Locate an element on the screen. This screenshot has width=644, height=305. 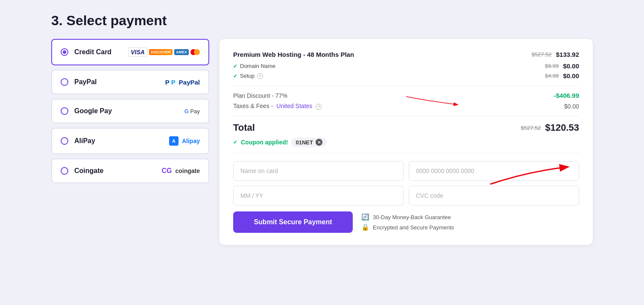
total-row: Total $527.52 $120.53 is located at coordinates (406, 128).